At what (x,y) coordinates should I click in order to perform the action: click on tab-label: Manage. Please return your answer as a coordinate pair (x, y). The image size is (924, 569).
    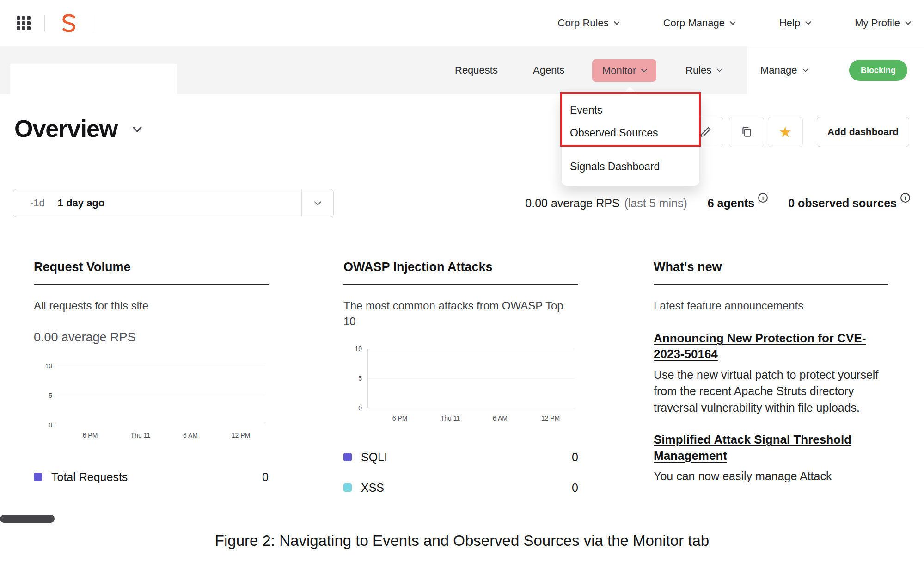
    Looking at the image, I should click on (779, 70).